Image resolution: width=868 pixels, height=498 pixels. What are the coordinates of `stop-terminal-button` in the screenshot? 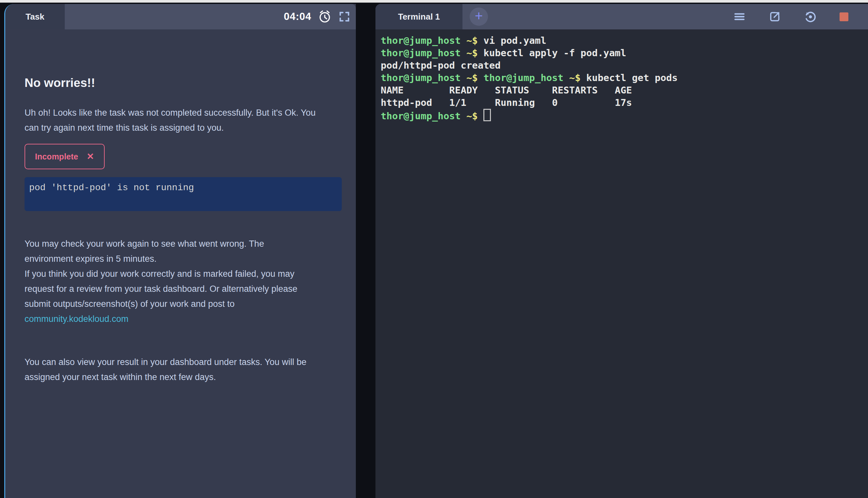 It's located at (844, 17).